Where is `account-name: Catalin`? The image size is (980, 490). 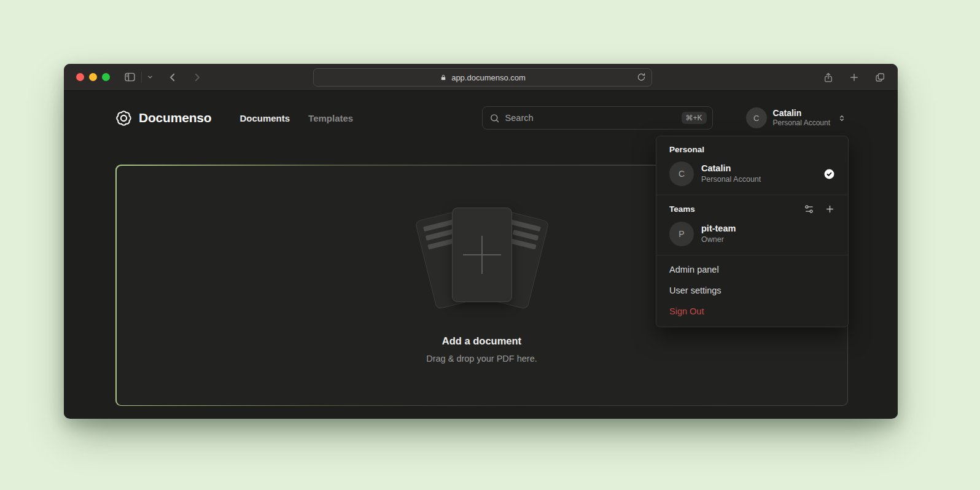
account-name: Catalin is located at coordinates (802, 114).